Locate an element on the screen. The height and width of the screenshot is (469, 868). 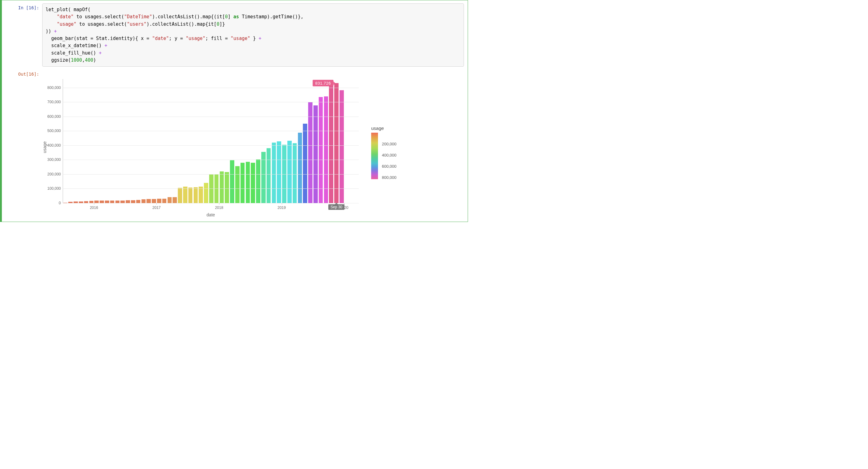
y-axis-ticks: 0100,000200,000300,000400,000500,000600,… is located at coordinates (54, 141).